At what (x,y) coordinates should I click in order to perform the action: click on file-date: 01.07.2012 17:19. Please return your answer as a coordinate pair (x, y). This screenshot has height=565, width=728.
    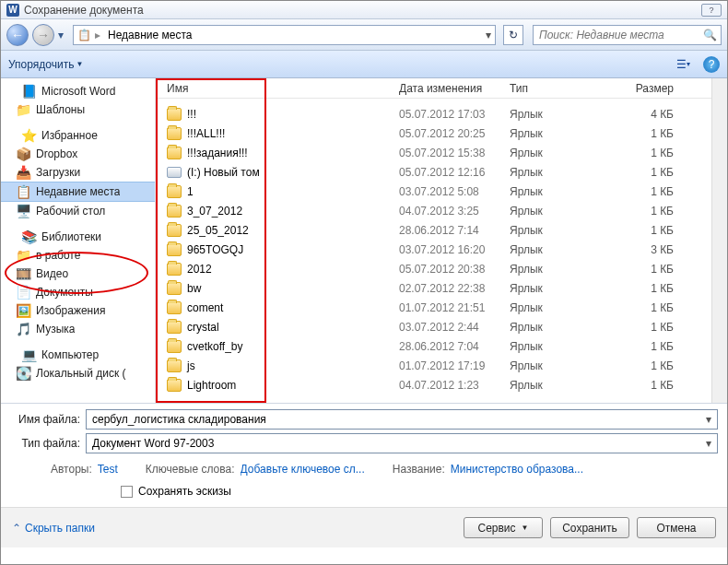
    Looking at the image, I should click on (454, 366).